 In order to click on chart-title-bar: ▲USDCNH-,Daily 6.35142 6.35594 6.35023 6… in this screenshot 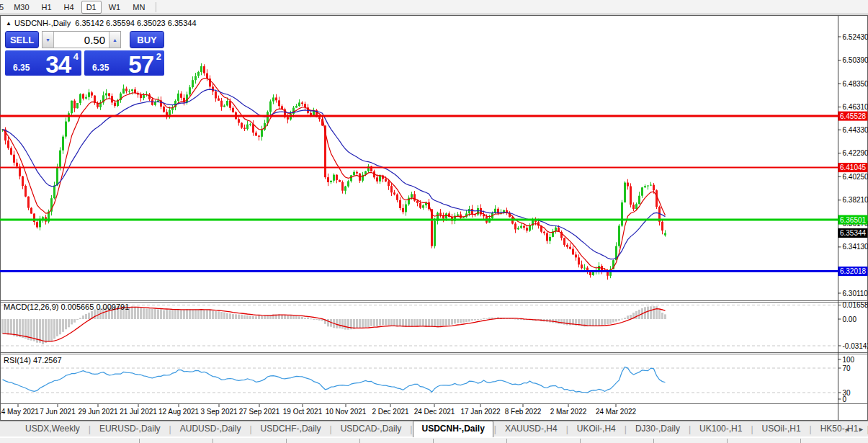, I will do `click(101, 23)`.